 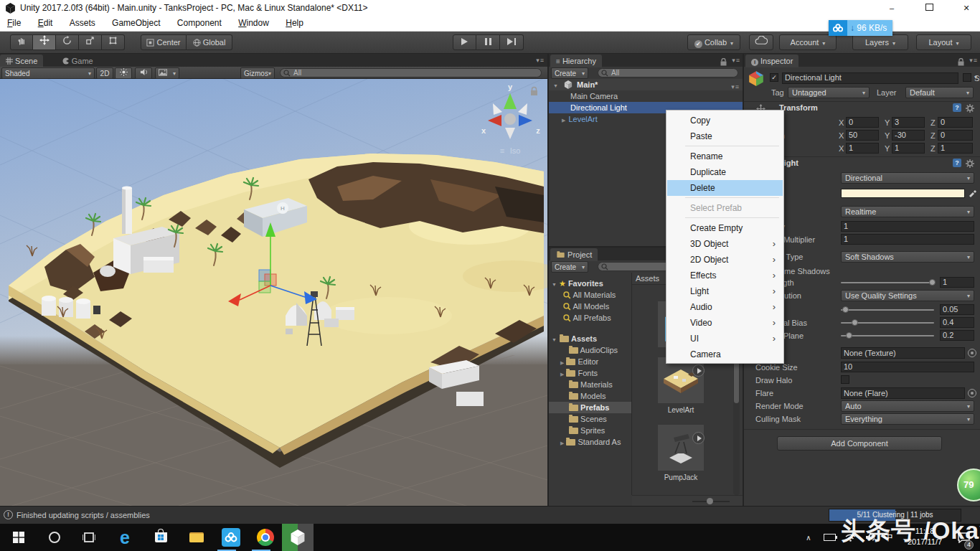 What do you see at coordinates (862, 148) in the screenshot?
I see `scale-x-field: 1` at bounding box center [862, 148].